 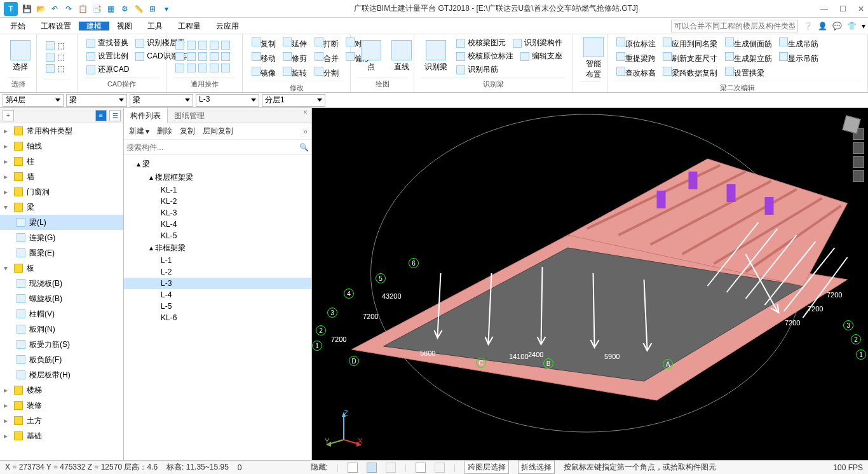 I want to click on check-pos-button: 校核原位标注 编辑支座, so click(x=510, y=56).